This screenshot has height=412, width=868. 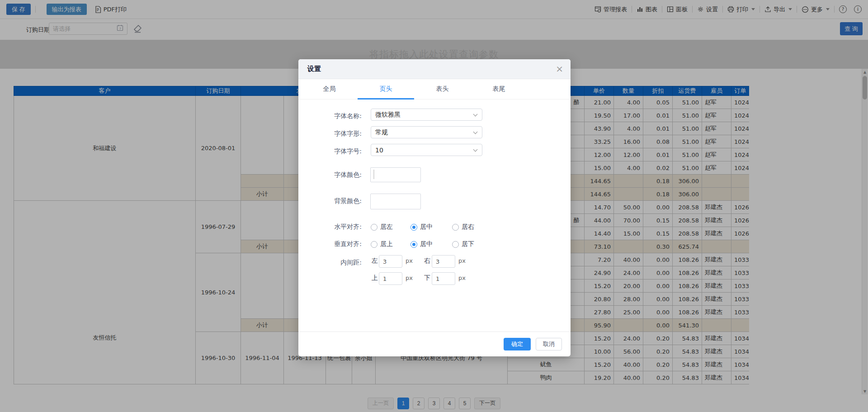 I want to click on padding-right-label: 右, so click(x=427, y=261).